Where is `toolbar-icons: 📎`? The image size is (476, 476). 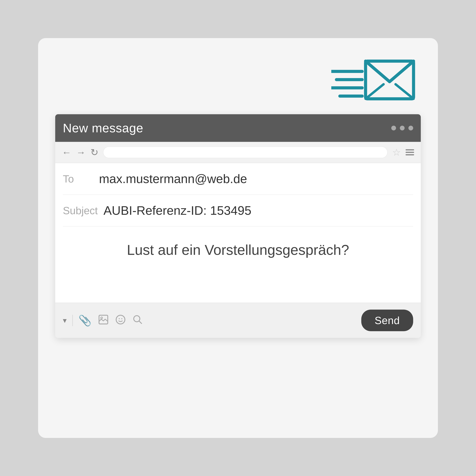 toolbar-icons: 📎 is located at coordinates (111, 320).